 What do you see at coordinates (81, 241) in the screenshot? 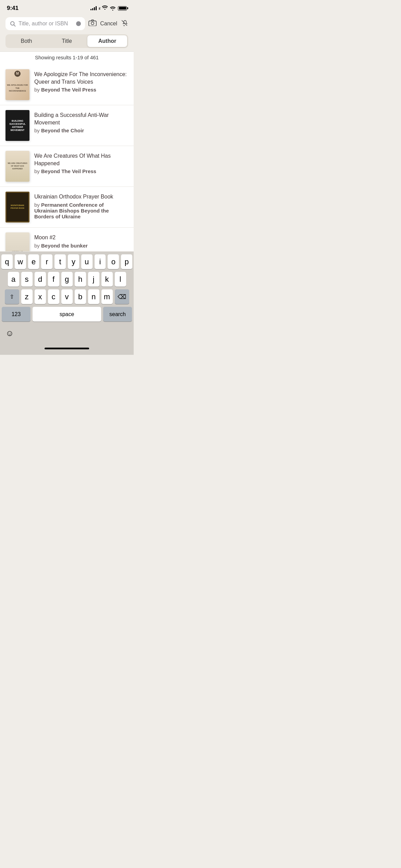
I see `book-info: Moon #2 by Beyond the bunker` at bounding box center [81, 241].